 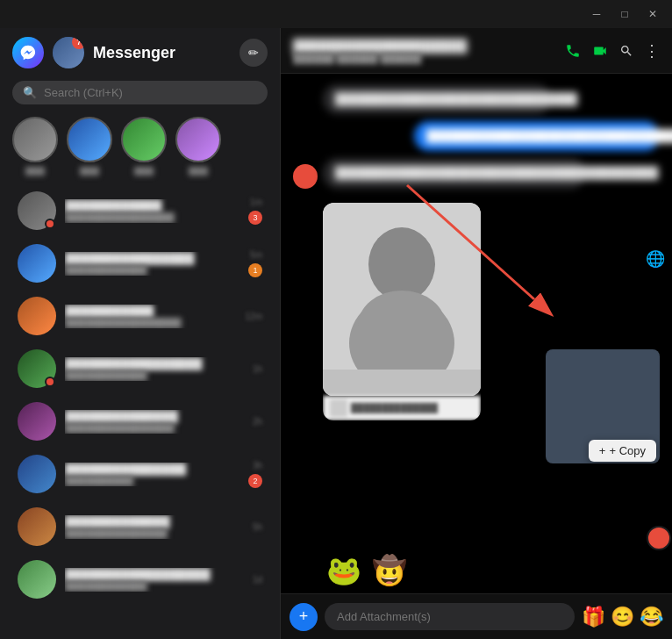 What do you see at coordinates (153, 270) in the screenshot?
I see `conv-preview: ████████████` at bounding box center [153, 270].